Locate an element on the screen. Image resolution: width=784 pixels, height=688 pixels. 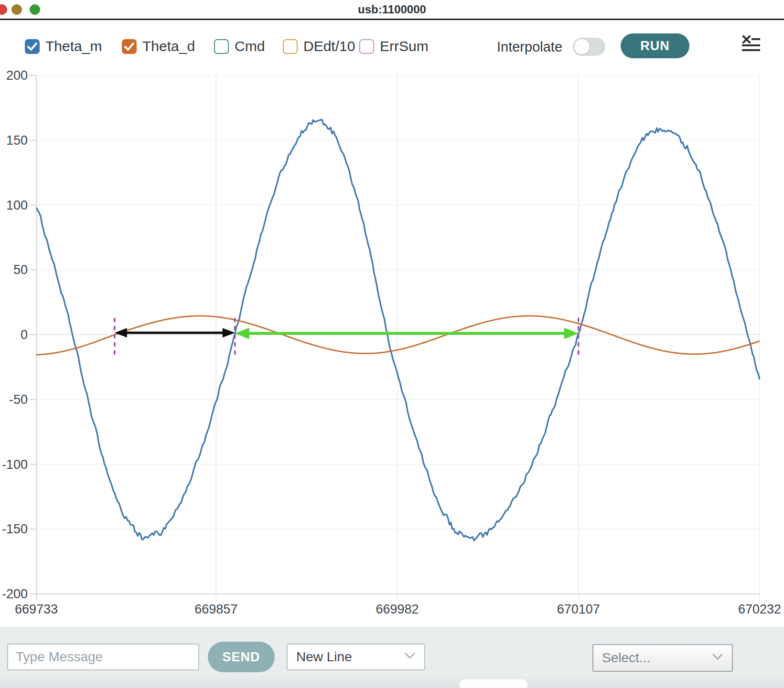
x-tick-label: 669857 is located at coordinates (216, 609).